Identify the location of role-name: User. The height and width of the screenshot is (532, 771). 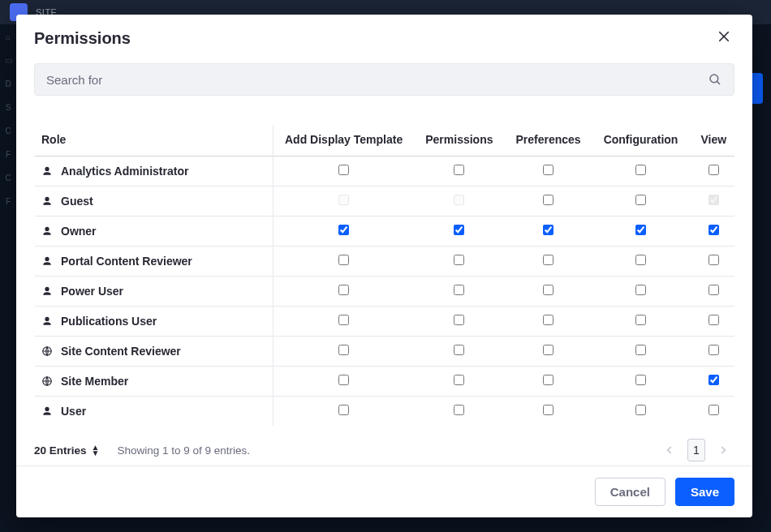
(73, 411).